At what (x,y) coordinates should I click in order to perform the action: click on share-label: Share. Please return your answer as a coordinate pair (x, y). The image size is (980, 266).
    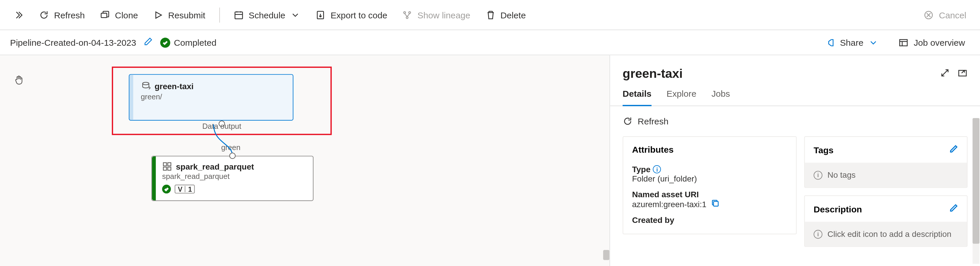
    Looking at the image, I should click on (852, 42).